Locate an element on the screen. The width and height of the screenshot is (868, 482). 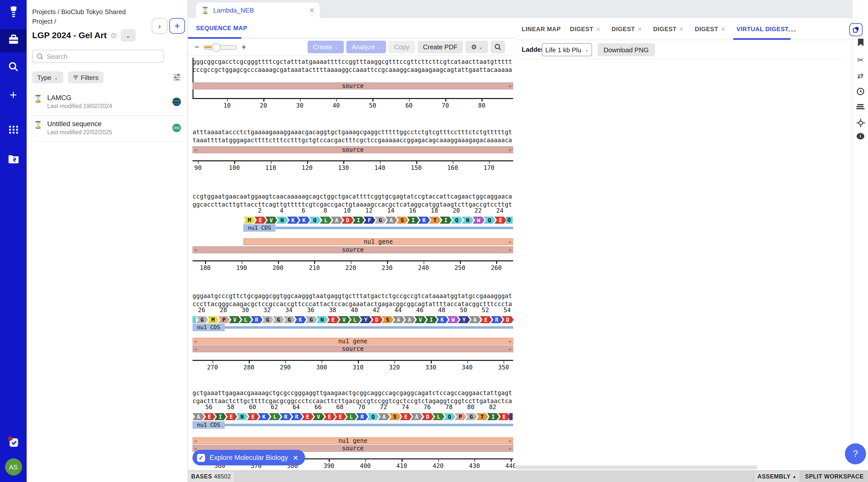
folder-sync-icon is located at coordinates (13, 159).